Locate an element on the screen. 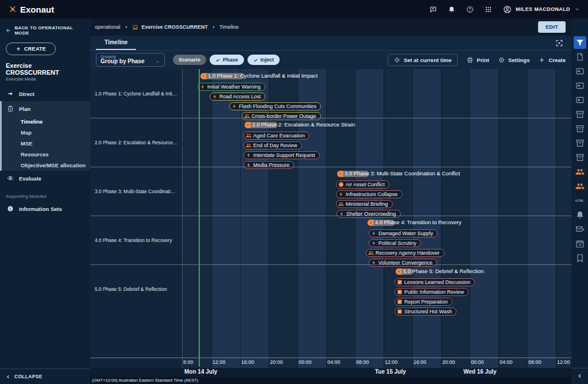 Image resolution: width=588 pixels, height=384 pixels. phase-bar-label: 3.0 Phase 3: Multi-State Coordination & … is located at coordinates (402, 174).